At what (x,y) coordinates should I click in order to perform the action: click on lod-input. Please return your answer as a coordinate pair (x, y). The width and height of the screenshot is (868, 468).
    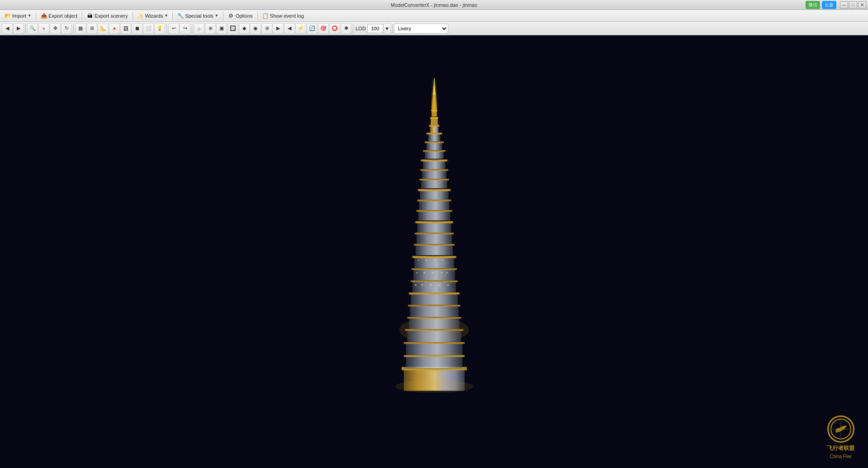
    Looking at the image, I should click on (375, 29).